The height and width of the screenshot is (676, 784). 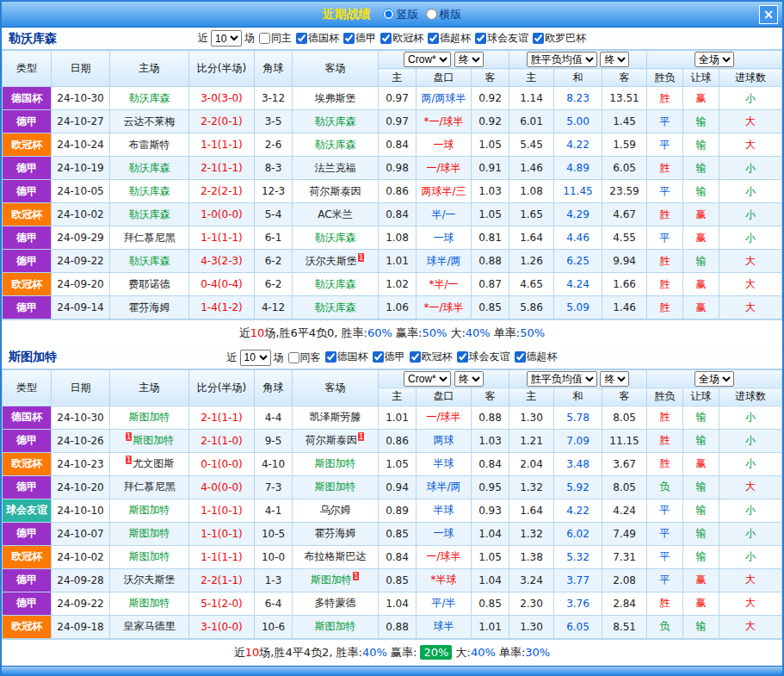 I want to click on close-button: ×, so click(x=769, y=15).